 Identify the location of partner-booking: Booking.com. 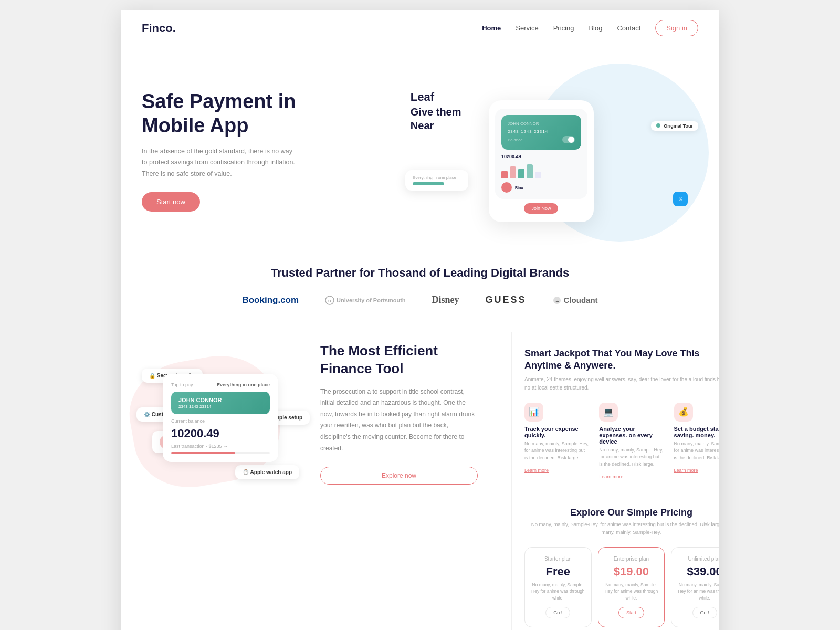
(270, 300).